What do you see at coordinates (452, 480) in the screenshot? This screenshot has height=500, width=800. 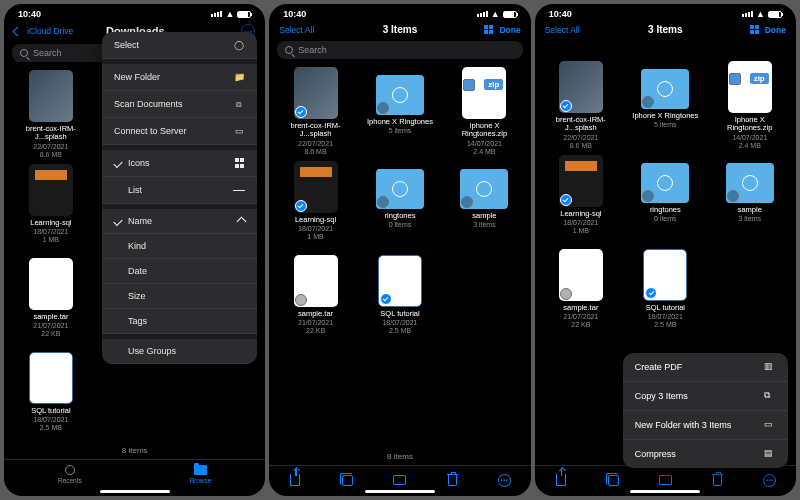 I see `trash-icon` at bounding box center [452, 480].